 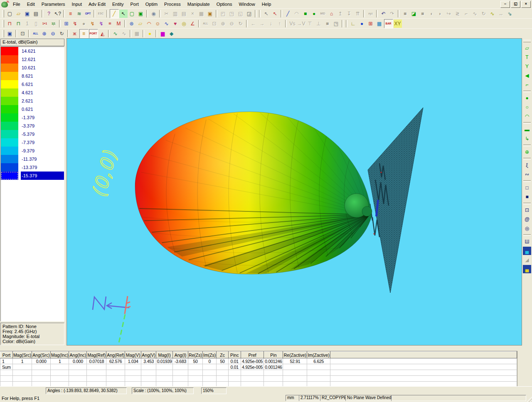 What do you see at coordinates (119, 24) in the screenshot?
I see `pattern-list-icon: M` at bounding box center [119, 24].